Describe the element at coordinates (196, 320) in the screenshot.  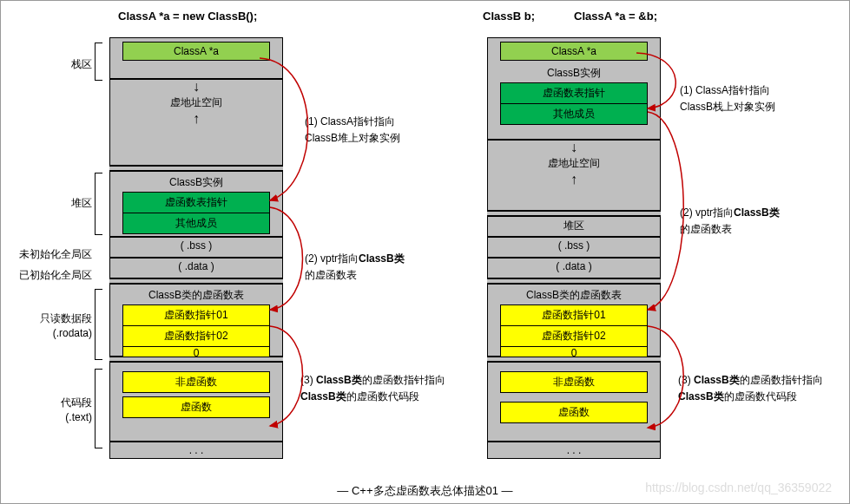
I see `seg-rodata-l: ClassB类的虚函数表 虚函数指针01 虚函数指针02 0` at that location.